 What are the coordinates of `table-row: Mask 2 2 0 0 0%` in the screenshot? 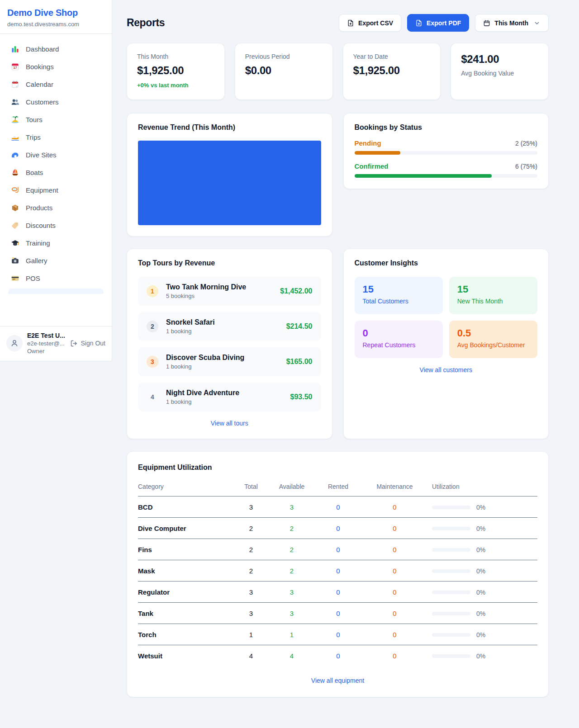 It's located at (337, 571).